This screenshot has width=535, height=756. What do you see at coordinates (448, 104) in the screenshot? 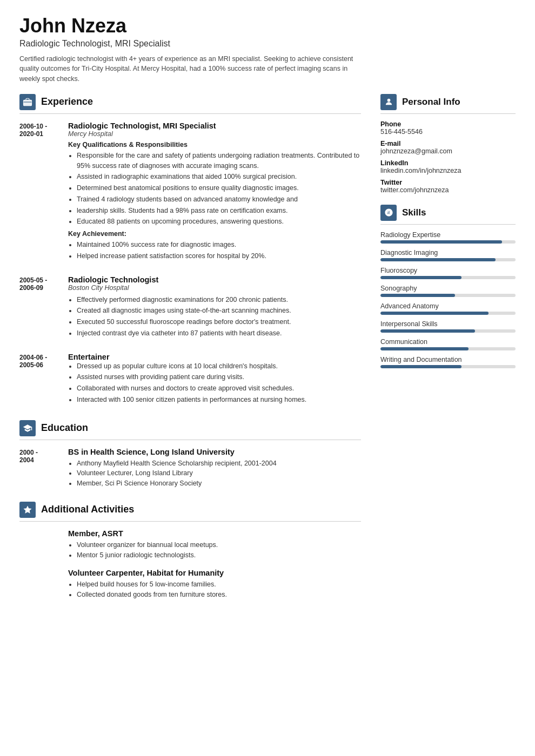
I see `personal-info-title: Personal Info` at bounding box center [448, 104].